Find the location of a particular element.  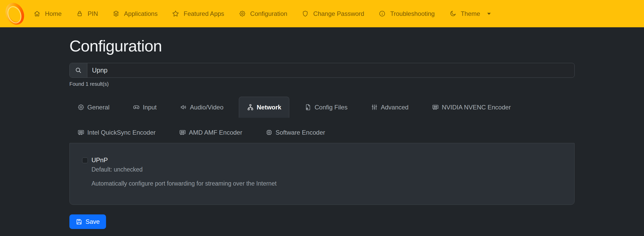

upnp-default-value: Default: unchecked is located at coordinates (184, 169).